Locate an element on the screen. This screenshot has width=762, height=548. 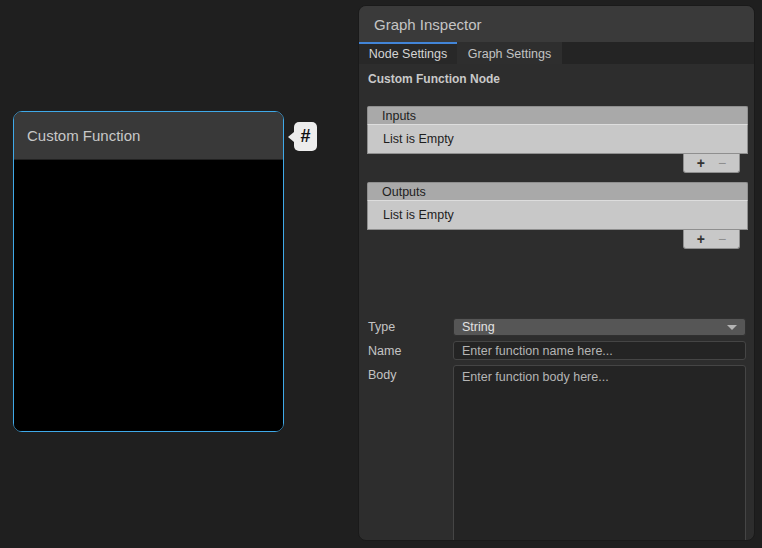
body-field-label: Body is located at coordinates (382, 375).